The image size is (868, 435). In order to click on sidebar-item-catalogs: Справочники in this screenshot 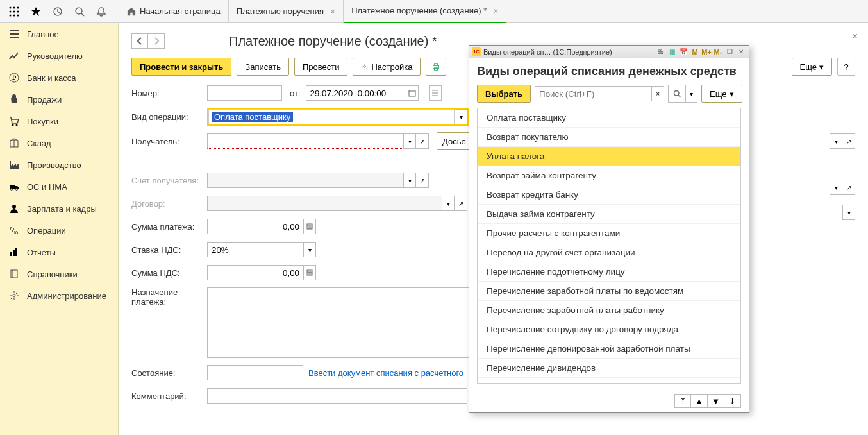, I will do `click(59, 274)`.